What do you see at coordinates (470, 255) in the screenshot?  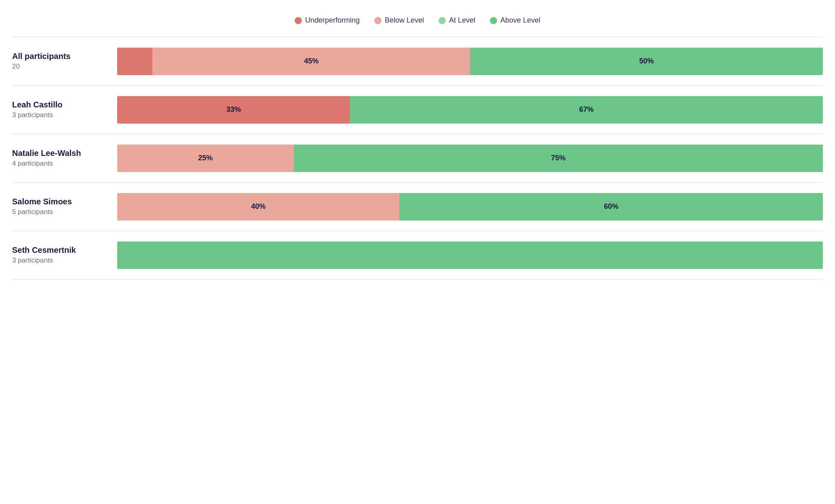 I see `bar-area` at bounding box center [470, 255].